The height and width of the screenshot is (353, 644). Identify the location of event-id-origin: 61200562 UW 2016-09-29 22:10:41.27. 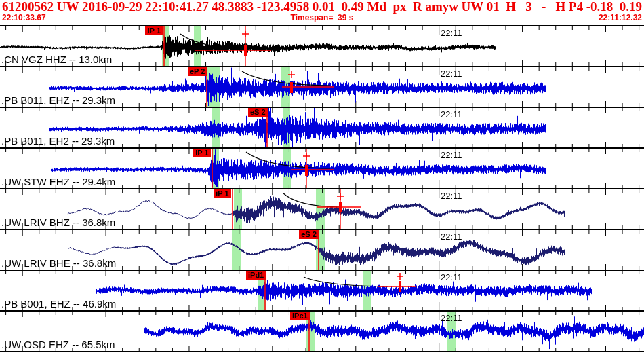
(106, 7).